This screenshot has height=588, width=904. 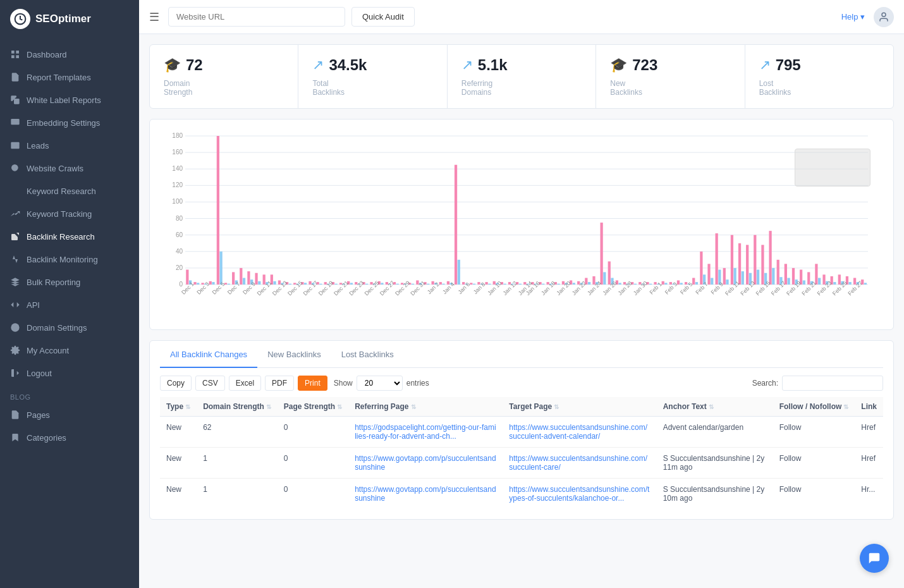 I want to click on copy-button: Copy, so click(x=176, y=383).